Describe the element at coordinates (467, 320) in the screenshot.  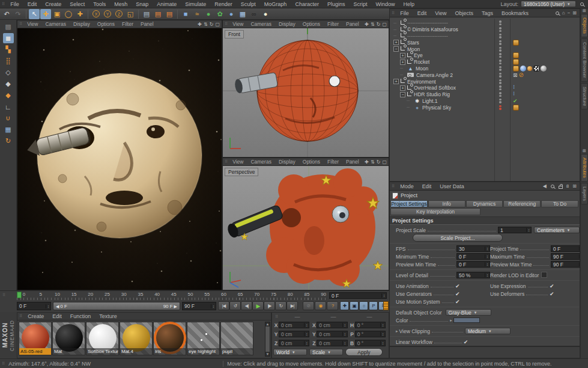
I see `color-swatch` at that location.